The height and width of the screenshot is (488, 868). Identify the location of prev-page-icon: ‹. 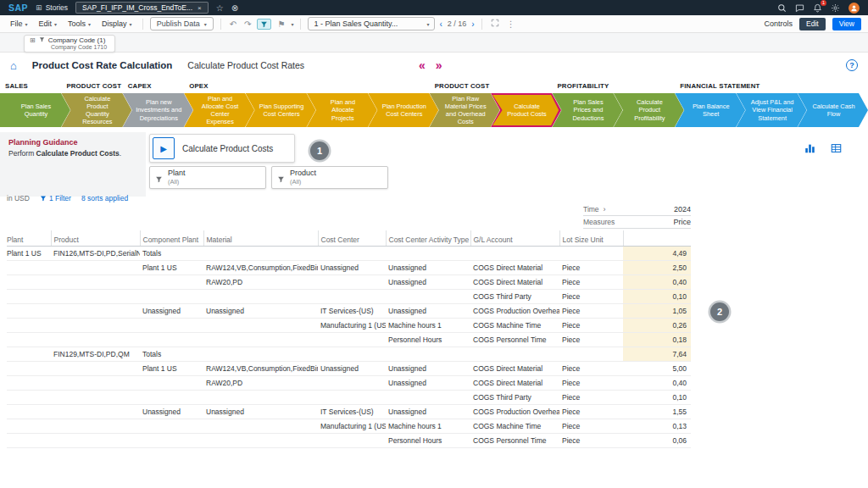
(441, 24).